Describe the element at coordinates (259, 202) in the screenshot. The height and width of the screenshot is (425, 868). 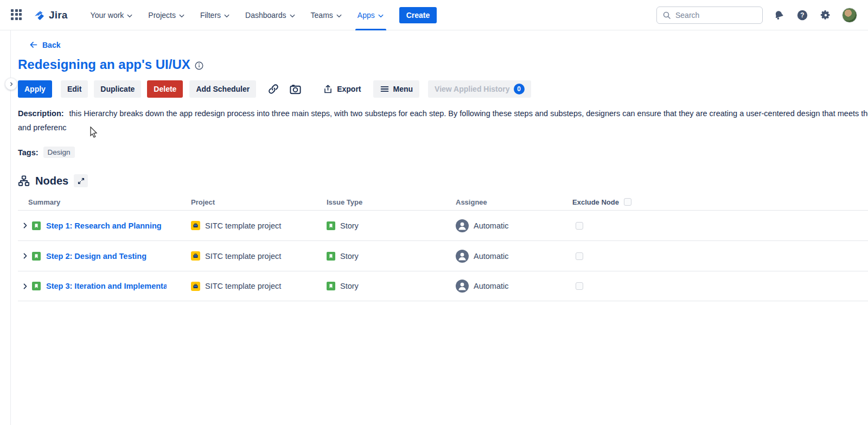
I see `header-project: Project` at that location.